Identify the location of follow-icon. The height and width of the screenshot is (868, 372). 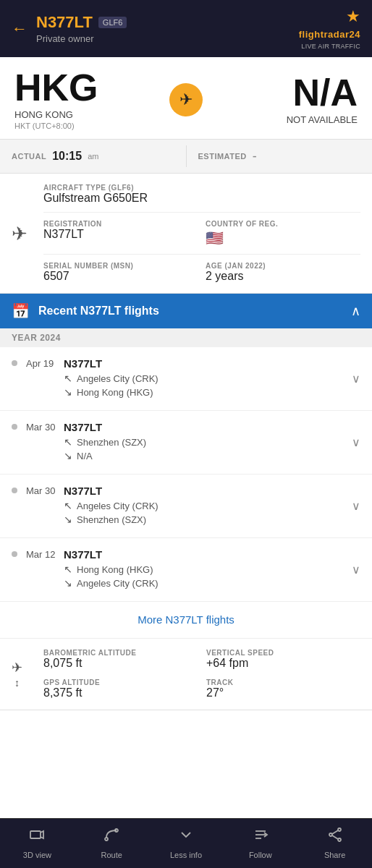
(261, 837).